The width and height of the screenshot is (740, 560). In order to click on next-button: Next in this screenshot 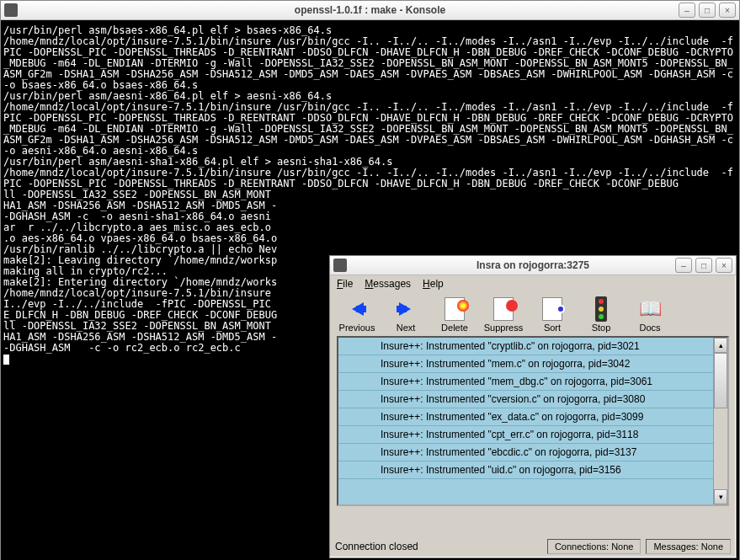, I will do `click(406, 315)`.